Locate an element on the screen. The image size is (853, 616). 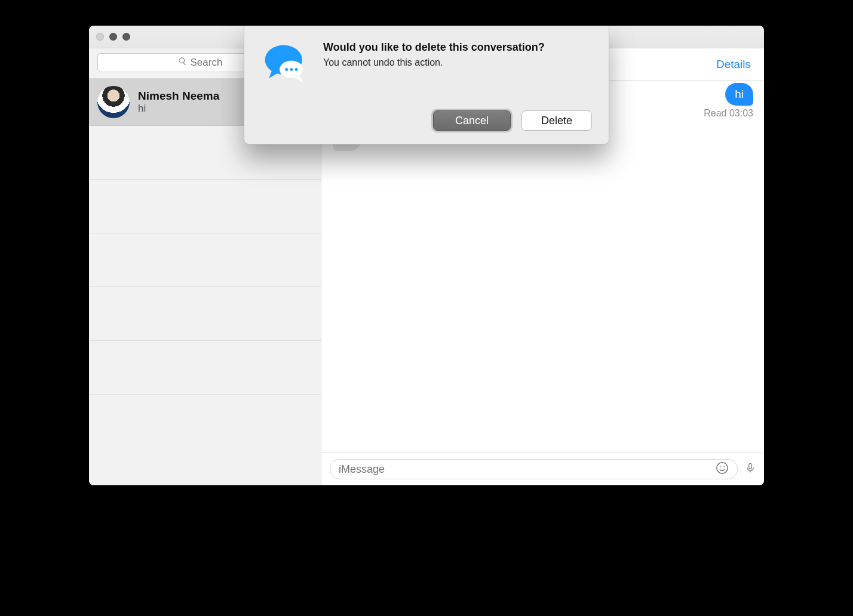
window-close-button is located at coordinates (100, 37).